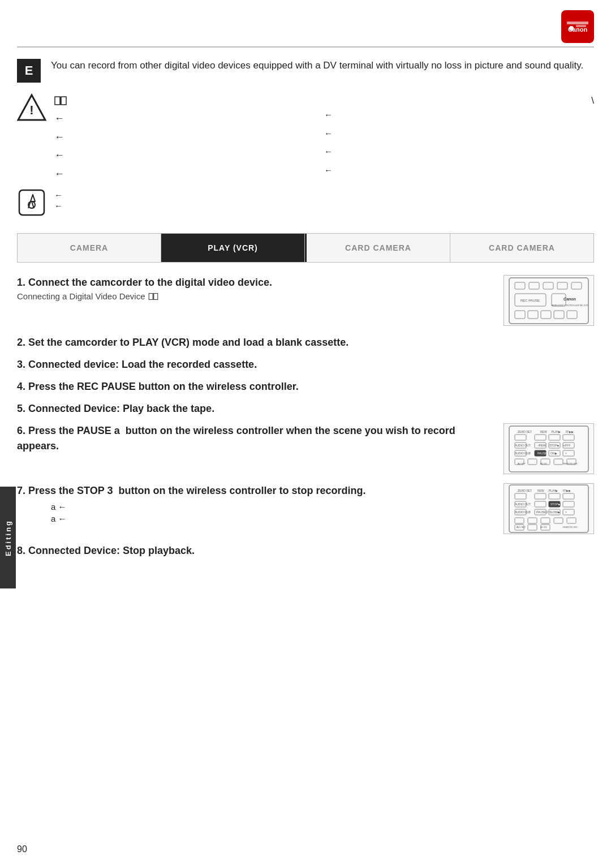 The image size is (611, 868). I want to click on svg-text: ON▶, so click(554, 453).